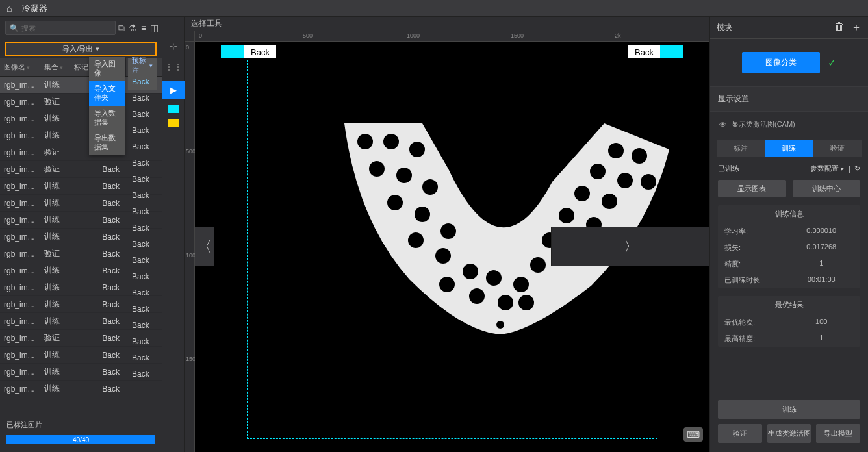 The image size is (868, 452). Describe the element at coordinates (107, 118) in the screenshot. I see `import-menu-item: 导入数据集` at that location.